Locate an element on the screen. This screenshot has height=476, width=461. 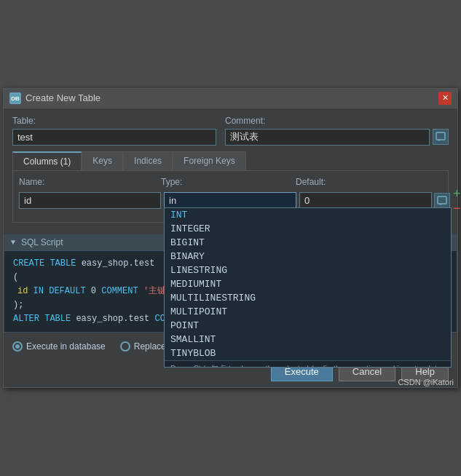
close-button: ✕ is located at coordinates (445, 98).